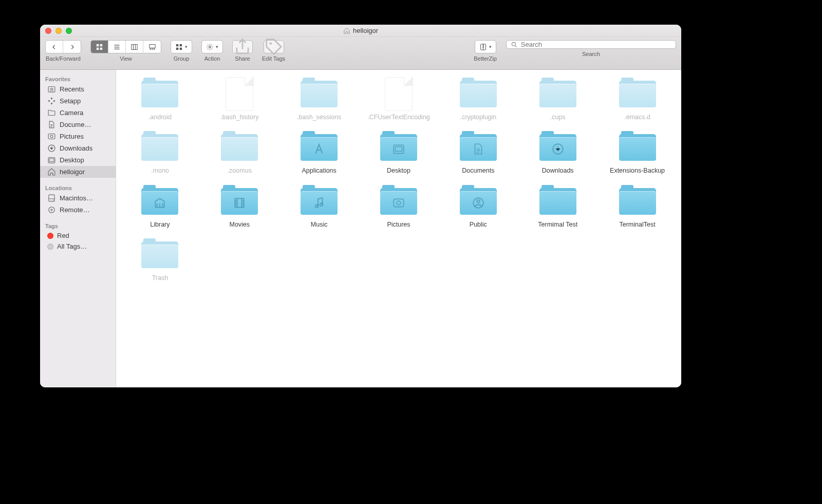 The height and width of the screenshot is (504, 822). I want to click on share-button, so click(242, 47).